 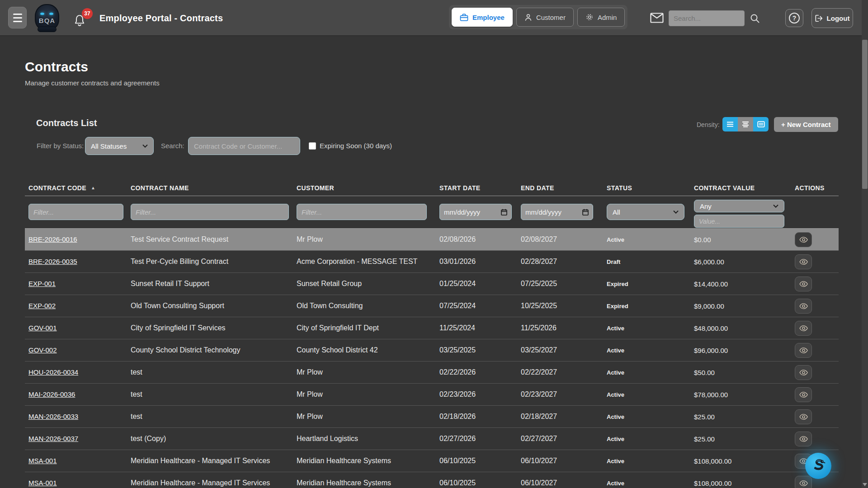 I want to click on contract-code-link: MAN-2026-0033, so click(x=53, y=417).